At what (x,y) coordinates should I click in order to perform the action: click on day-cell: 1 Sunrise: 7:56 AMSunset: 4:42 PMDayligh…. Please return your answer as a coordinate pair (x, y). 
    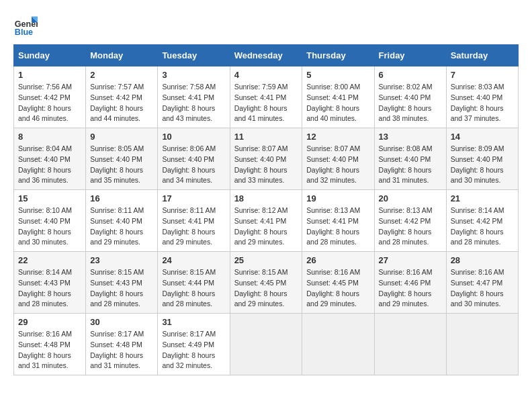
    Looking at the image, I should click on (50, 97).